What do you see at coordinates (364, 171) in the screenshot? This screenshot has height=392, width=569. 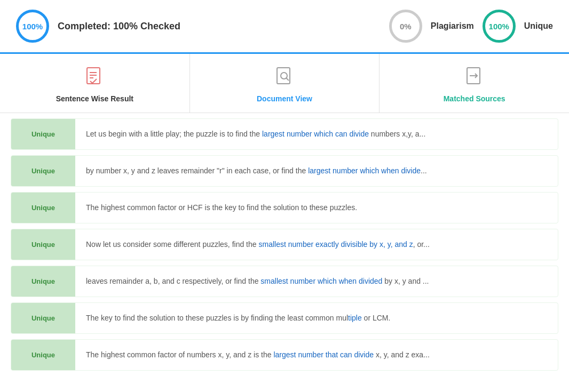 I see `result-highlight: largest number which when divide` at bounding box center [364, 171].